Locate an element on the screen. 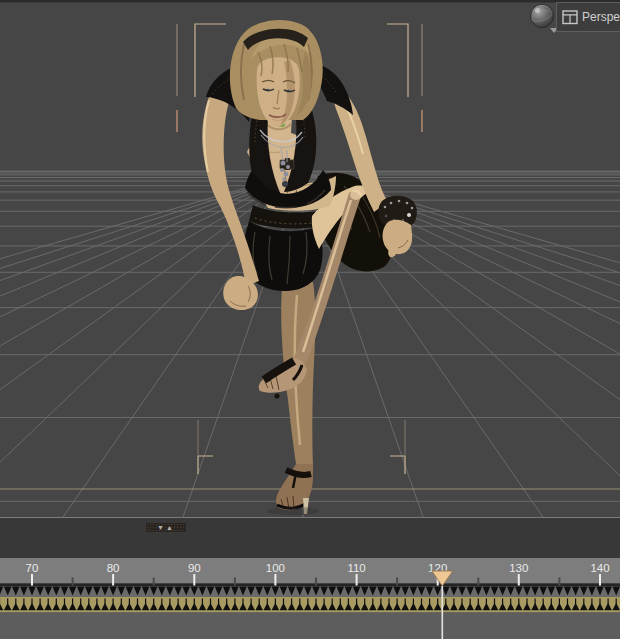 This screenshot has width=620, height=639. timeline-frame-label: 100 is located at coordinates (276, 568).